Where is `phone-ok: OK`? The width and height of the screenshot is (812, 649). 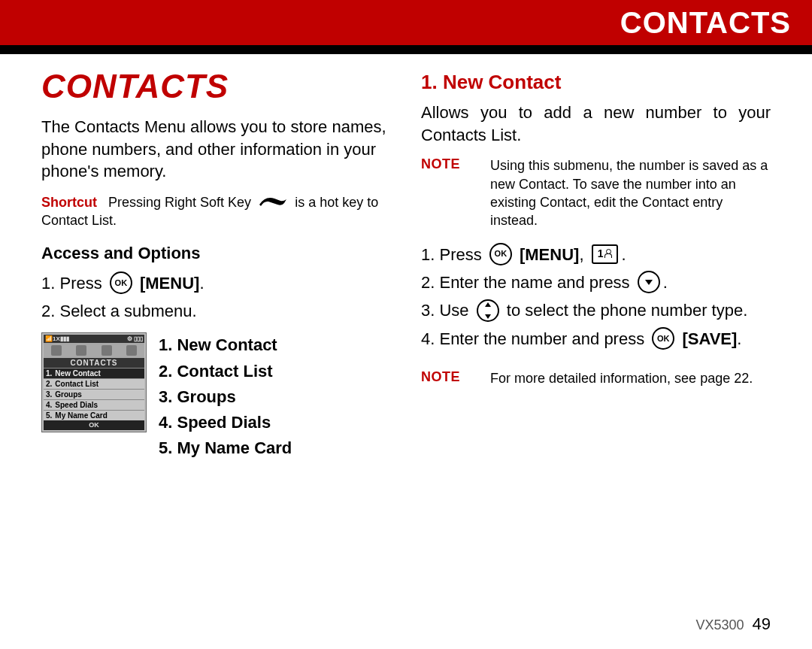
phone-ok: OK is located at coordinates (94, 426).